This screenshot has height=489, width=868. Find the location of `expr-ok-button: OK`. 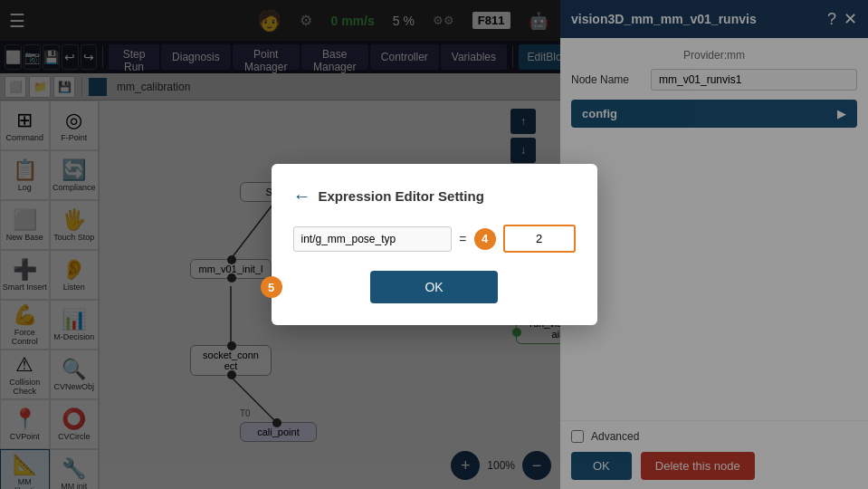

expr-ok-button: OK is located at coordinates (434, 287).